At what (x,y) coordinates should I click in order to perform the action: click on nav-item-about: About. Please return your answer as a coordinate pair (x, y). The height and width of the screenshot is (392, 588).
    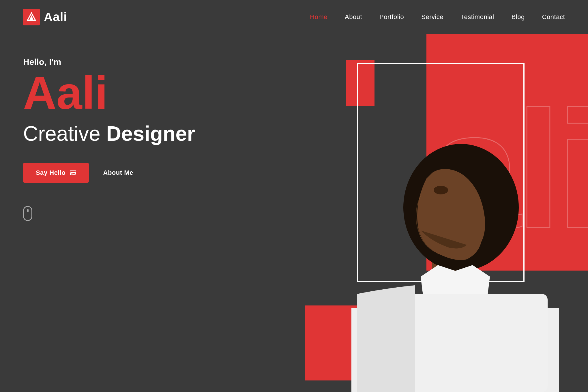
    Looking at the image, I should click on (353, 17).